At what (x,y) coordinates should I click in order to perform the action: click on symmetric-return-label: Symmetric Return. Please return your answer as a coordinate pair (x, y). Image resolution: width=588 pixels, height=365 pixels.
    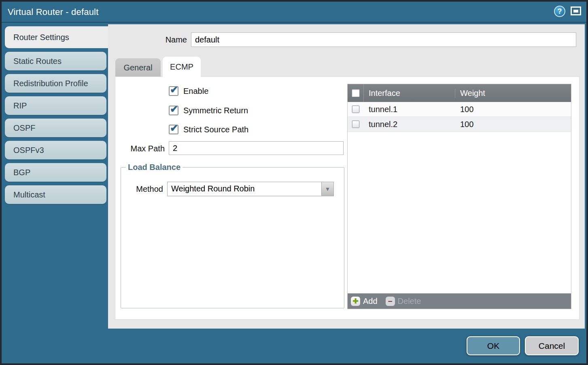
    Looking at the image, I should click on (216, 111).